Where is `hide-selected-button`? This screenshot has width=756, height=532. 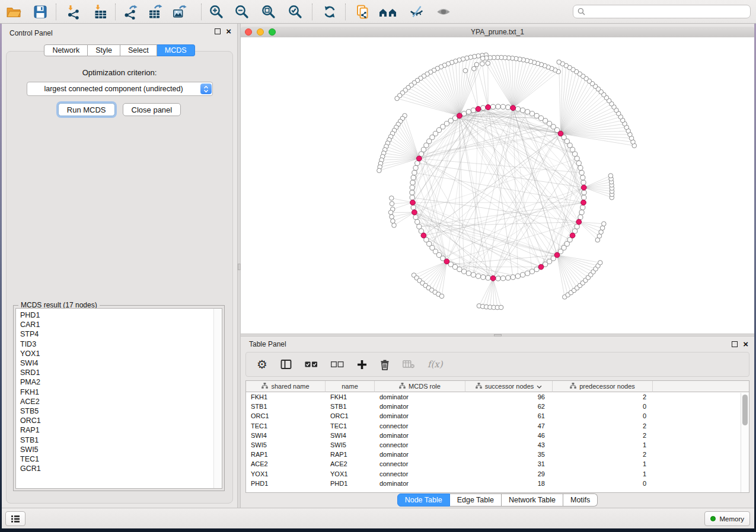 hide-selected-button is located at coordinates (417, 12).